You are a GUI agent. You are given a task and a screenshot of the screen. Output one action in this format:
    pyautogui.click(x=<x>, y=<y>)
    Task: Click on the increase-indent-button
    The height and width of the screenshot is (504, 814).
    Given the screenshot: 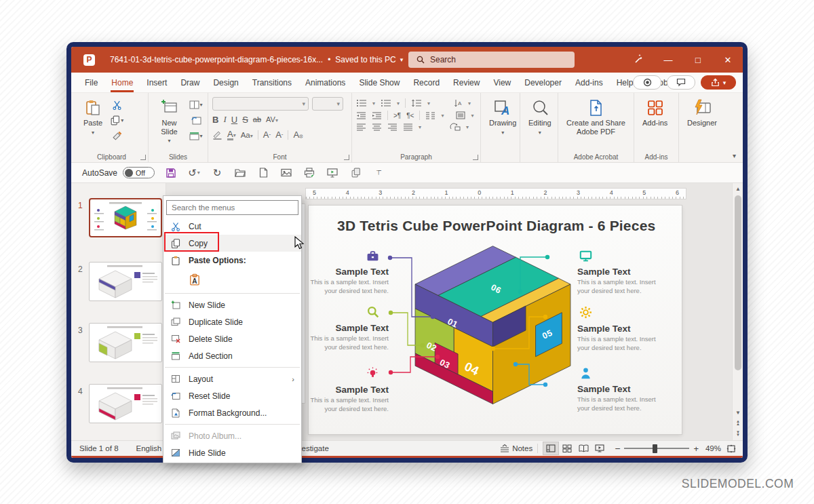 What is the action you would take?
    pyautogui.click(x=377, y=115)
    